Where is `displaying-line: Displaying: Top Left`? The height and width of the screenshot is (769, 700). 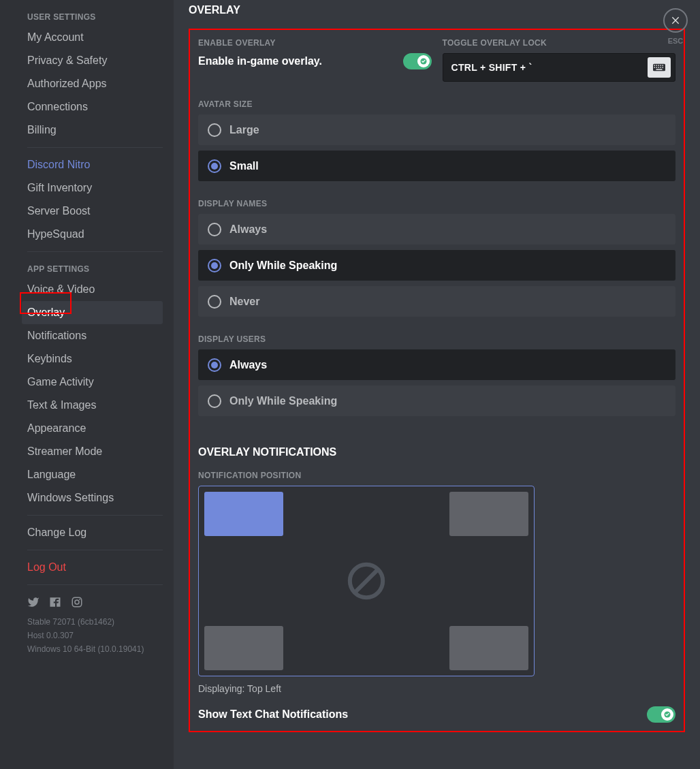 displaying-line: Displaying: Top Left is located at coordinates (437, 689).